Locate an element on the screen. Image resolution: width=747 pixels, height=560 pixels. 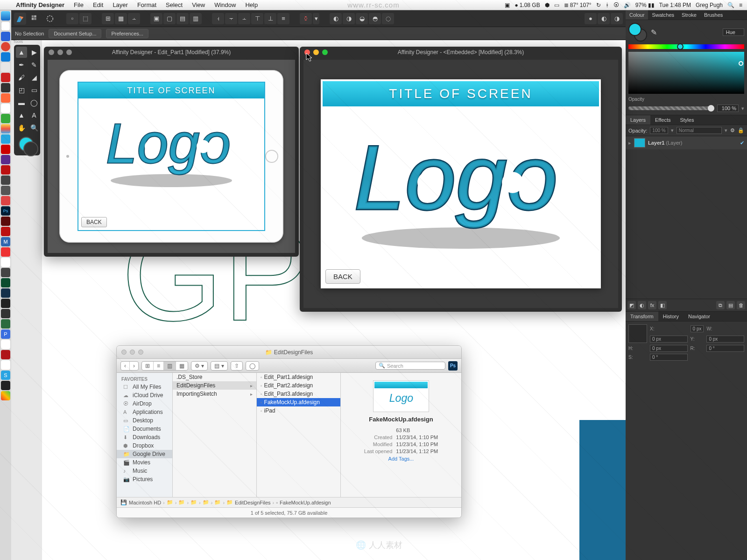
action-button: ▤ ▾ is located at coordinates (219, 366).